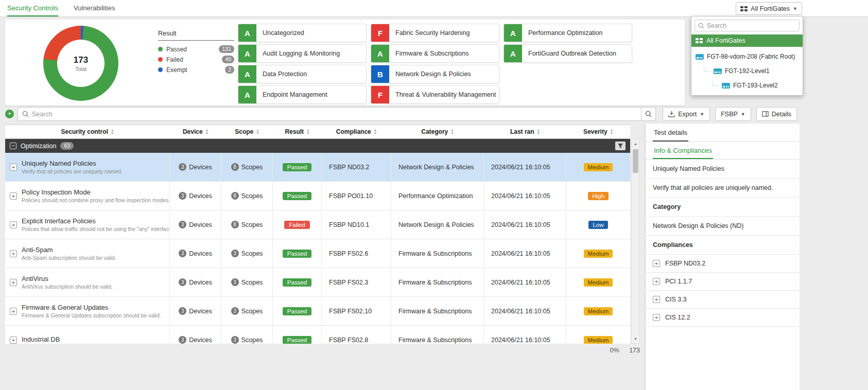 The height and width of the screenshot is (390, 868). Describe the element at coordinates (686, 114) in the screenshot. I see `export-button: Export ▼` at that location.